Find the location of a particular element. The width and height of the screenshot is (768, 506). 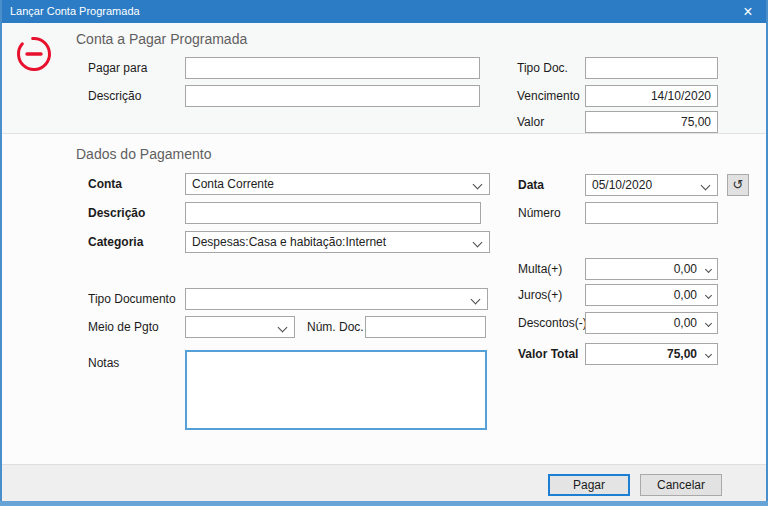

data-value: 05/10/2020 is located at coordinates (644, 185).